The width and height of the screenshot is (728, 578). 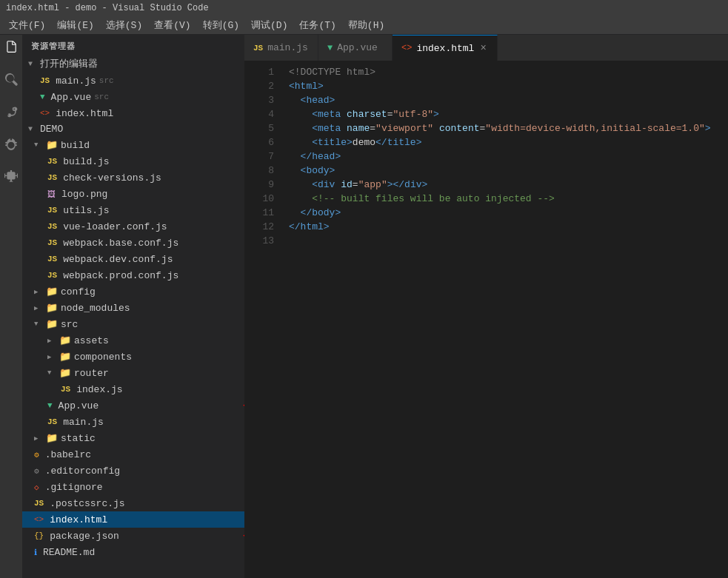 What do you see at coordinates (133, 113) in the screenshot?
I see `open-editor-index-html: <> index.html` at bounding box center [133, 113].